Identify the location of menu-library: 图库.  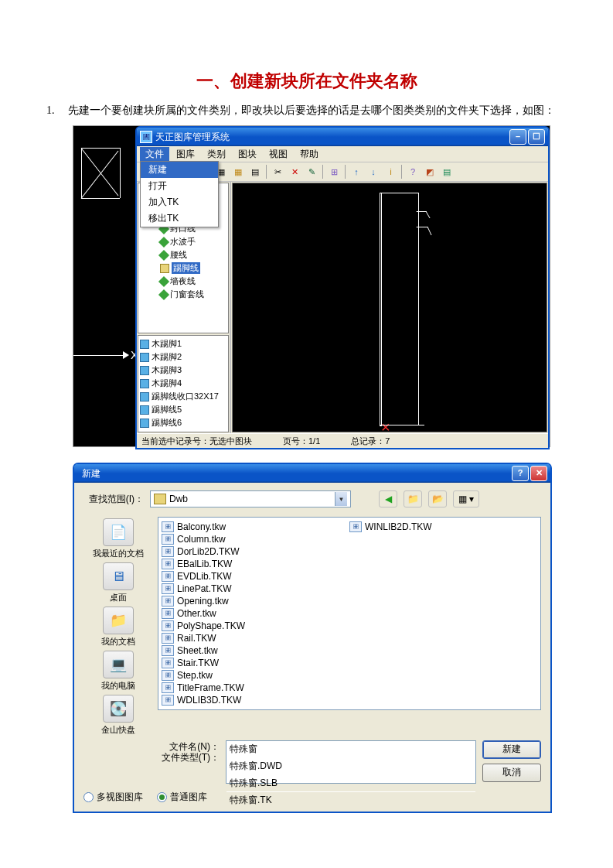
(186, 155).